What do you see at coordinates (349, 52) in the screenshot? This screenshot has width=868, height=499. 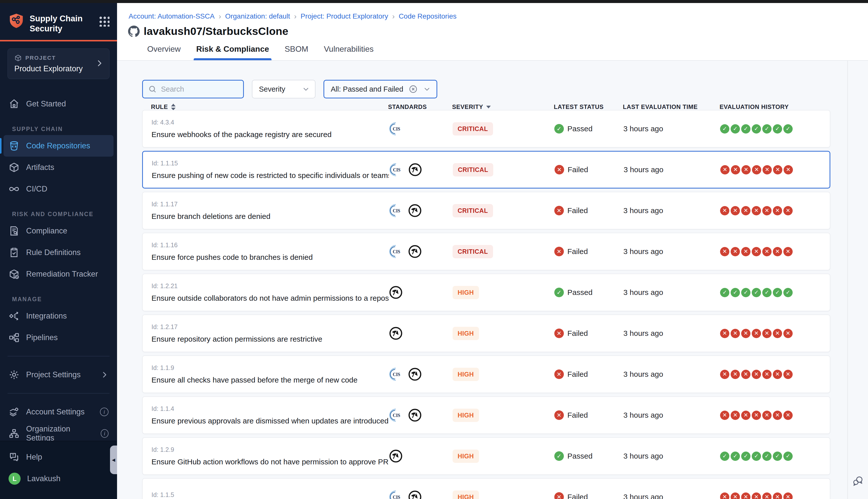 I see `tab-vulnerabilities: Vulnerabilities` at bounding box center [349, 52].